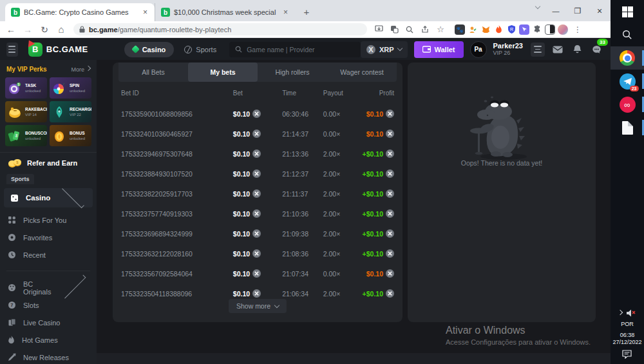 The width and height of the screenshot is (644, 364). I want to click on header-right-cluster: X XRP Wallet Pa Parker23 VIP 26 33, so click(482, 50).